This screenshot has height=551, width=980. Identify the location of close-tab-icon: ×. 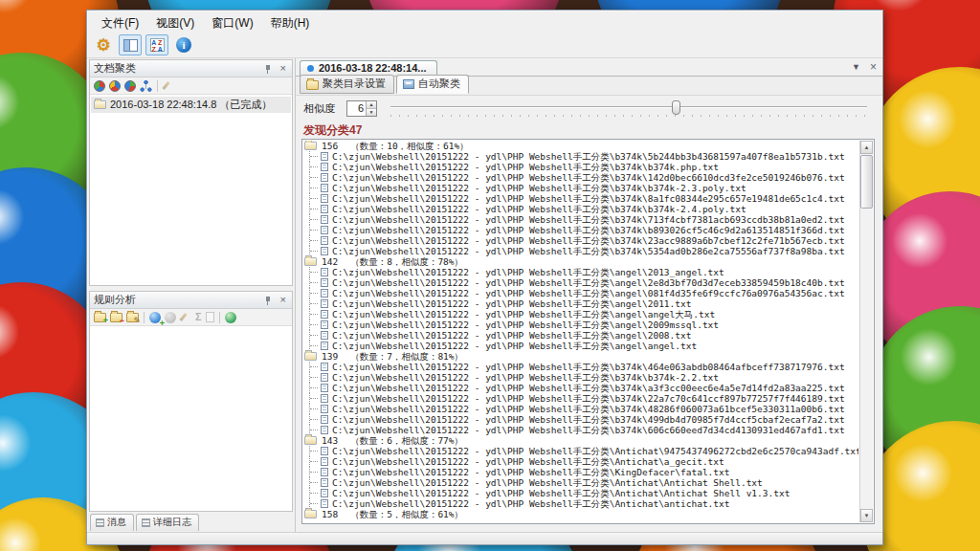
(873, 67).